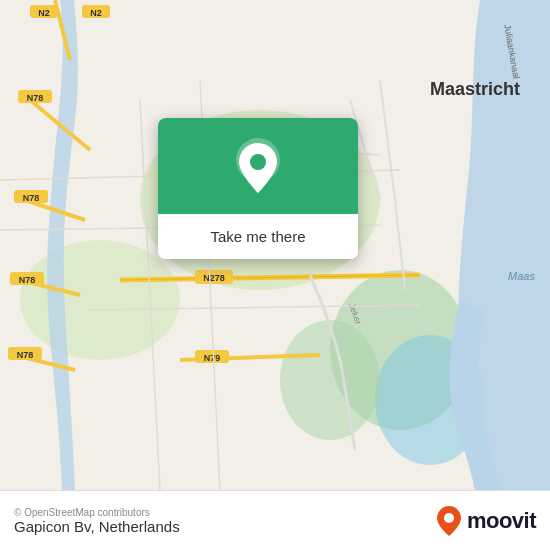  Describe the element at coordinates (475, 89) in the screenshot. I see `svg-text: Maastricht` at that location.